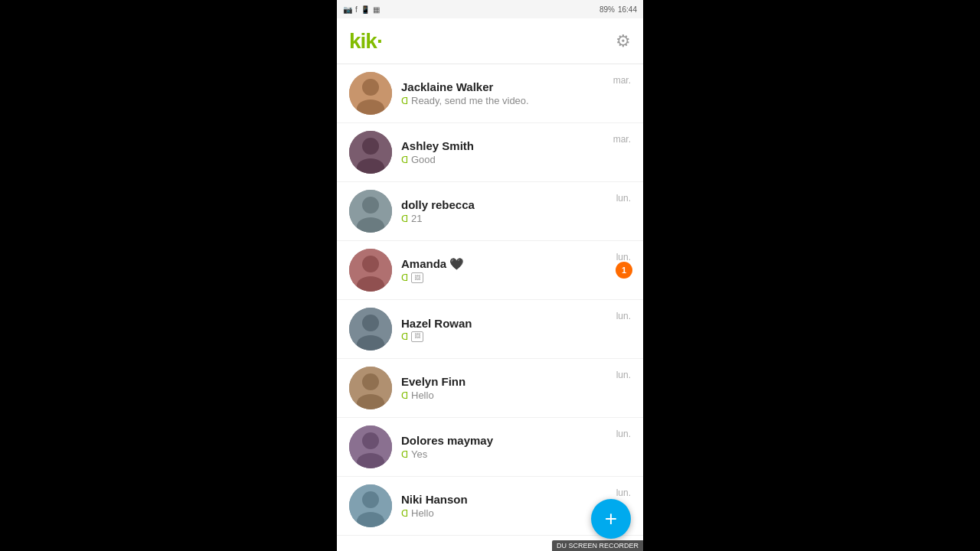 This screenshot has width=980, height=551. What do you see at coordinates (470, 101) in the screenshot?
I see `preview-text: Ready, send me the video.` at bounding box center [470, 101].